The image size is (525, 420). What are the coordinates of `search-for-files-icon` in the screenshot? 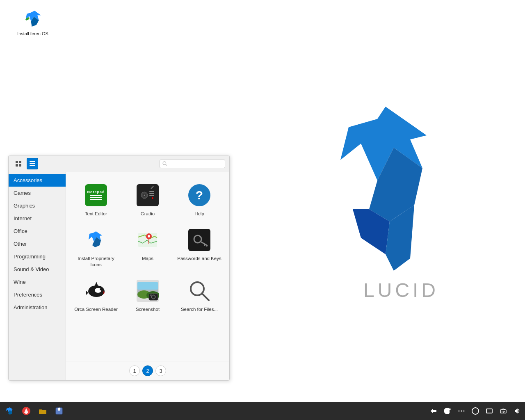 It's located at (199, 291).